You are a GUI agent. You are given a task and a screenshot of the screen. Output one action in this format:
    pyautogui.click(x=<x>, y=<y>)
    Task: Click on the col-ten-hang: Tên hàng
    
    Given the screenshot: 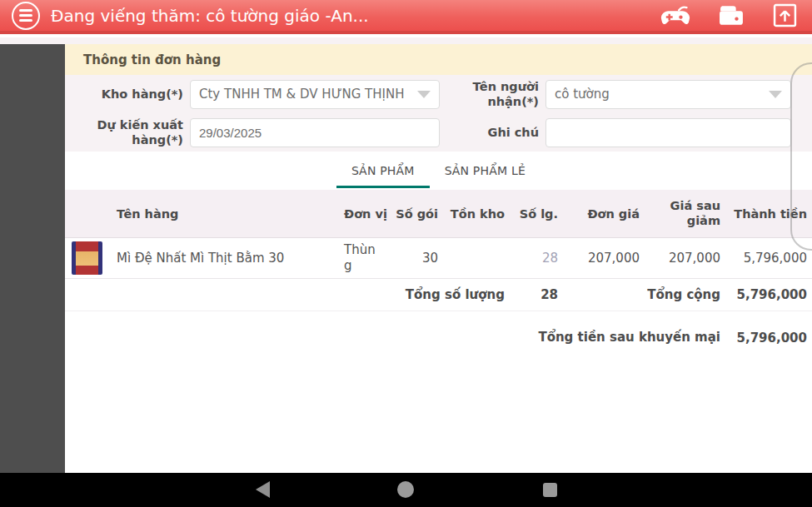 What is the action you would take?
    pyautogui.click(x=205, y=214)
    